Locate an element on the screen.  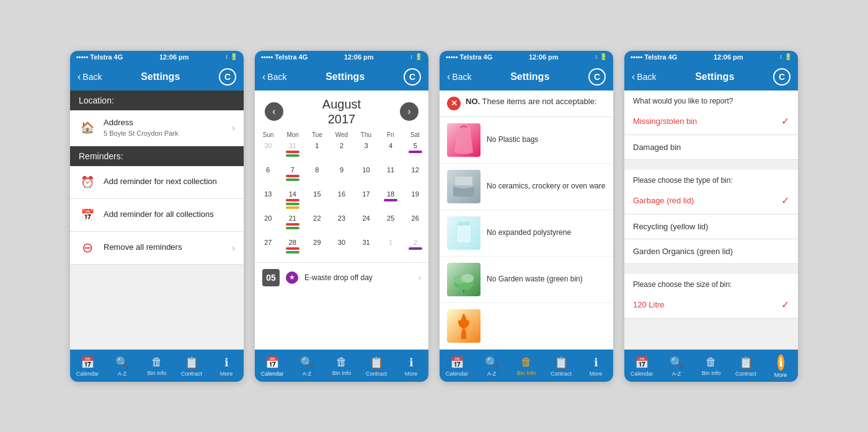
report-damaged-bin: Damaged bin is located at coordinates (711, 148).